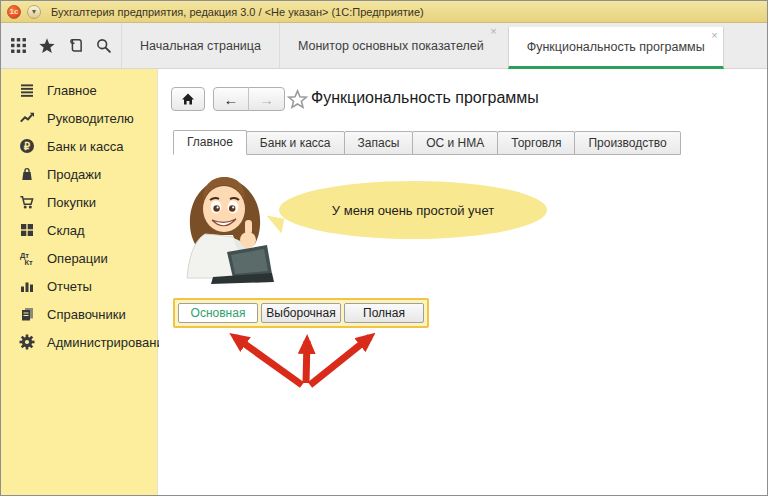 This screenshot has width=768, height=496. What do you see at coordinates (78, 258) in the screenshot?
I see `sidebar-item-label: Операции` at bounding box center [78, 258].